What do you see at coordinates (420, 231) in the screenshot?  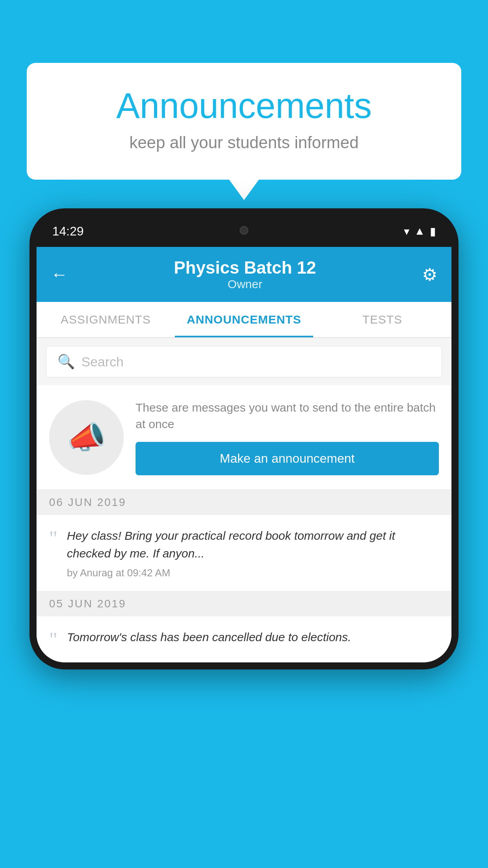 I see `signal-icon: ▲` at bounding box center [420, 231].